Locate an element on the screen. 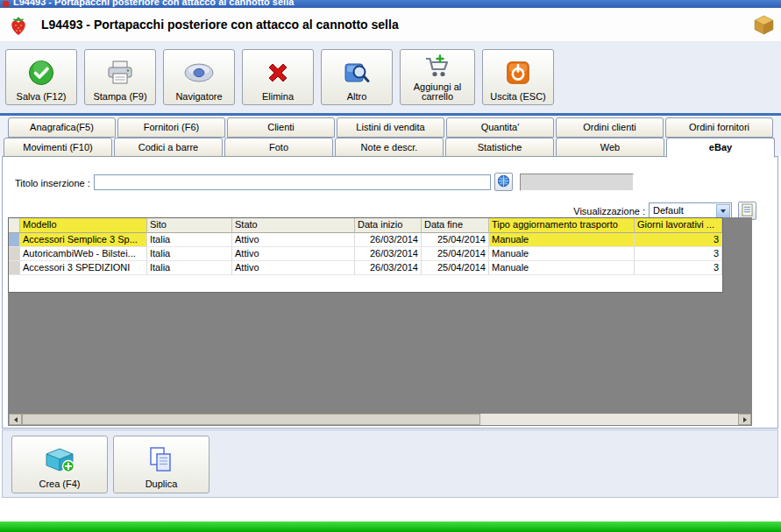 Image resolution: width=781 pixels, height=532 pixels. strawberry-icon is located at coordinates (18, 26).